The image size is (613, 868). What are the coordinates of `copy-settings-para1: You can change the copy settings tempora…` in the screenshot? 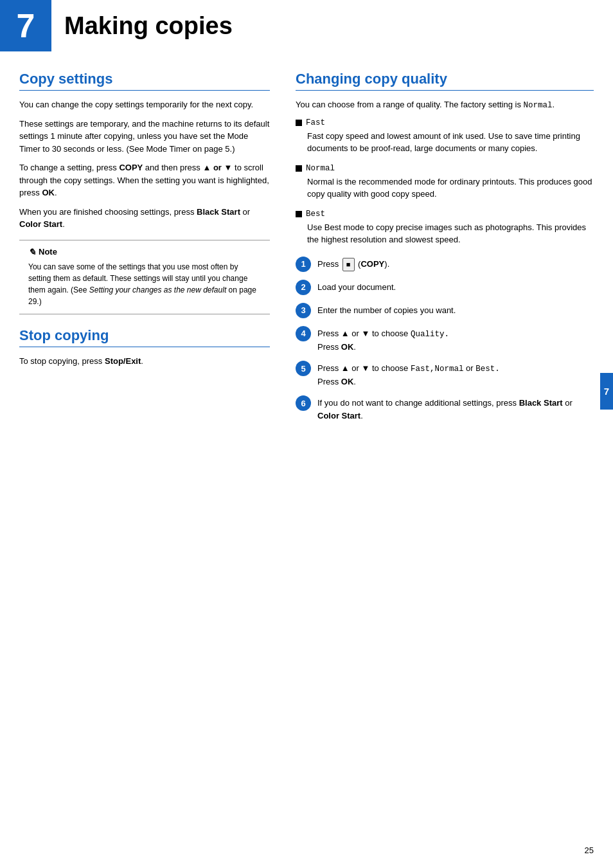 It's located at (145, 105).